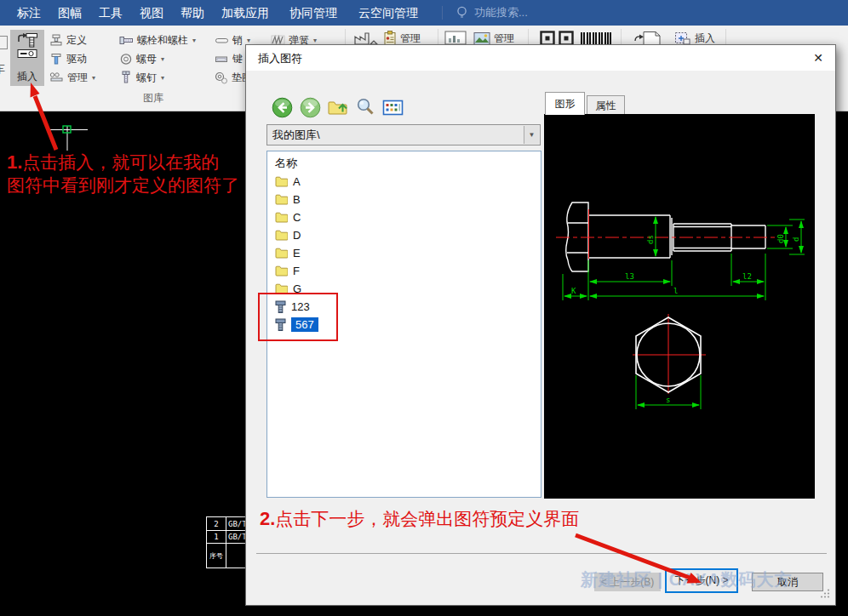  Describe the element at coordinates (146, 78) in the screenshot. I see `ribbon-item-label: 螺钉` at that location.